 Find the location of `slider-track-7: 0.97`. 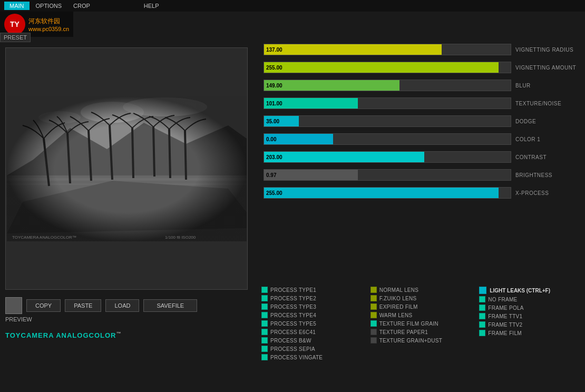

slider-track-7: 0.97 is located at coordinates (387, 175).